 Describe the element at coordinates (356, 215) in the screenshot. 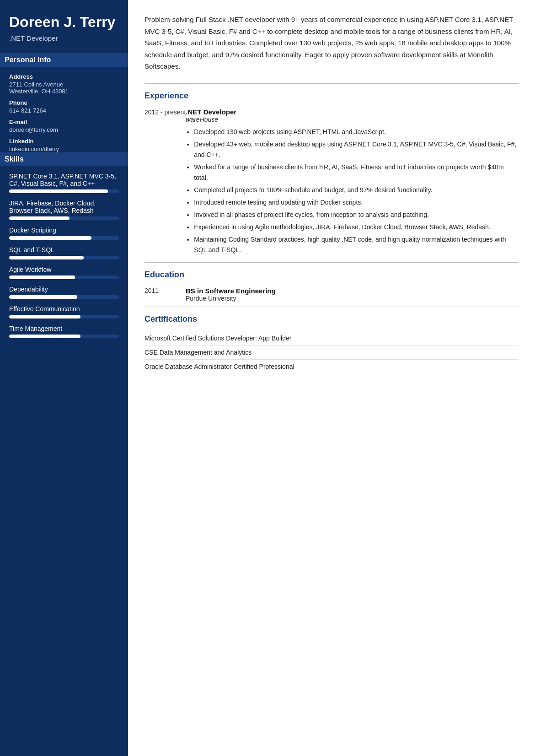

I see `list-item: Involved in all phases of project life c…` at that location.